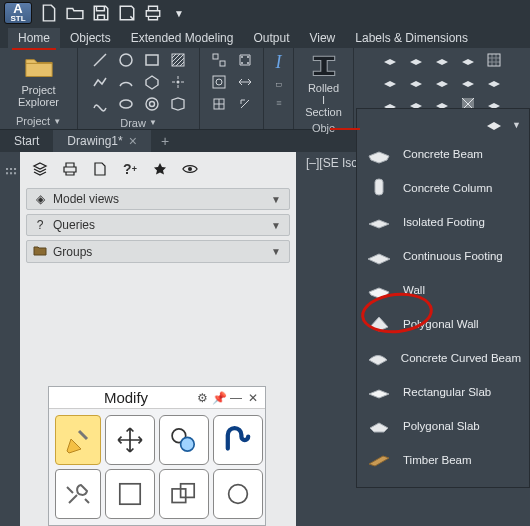 The width and height of the screenshot is (530, 526). I want to click on favorite-icon, so click(160, 169).